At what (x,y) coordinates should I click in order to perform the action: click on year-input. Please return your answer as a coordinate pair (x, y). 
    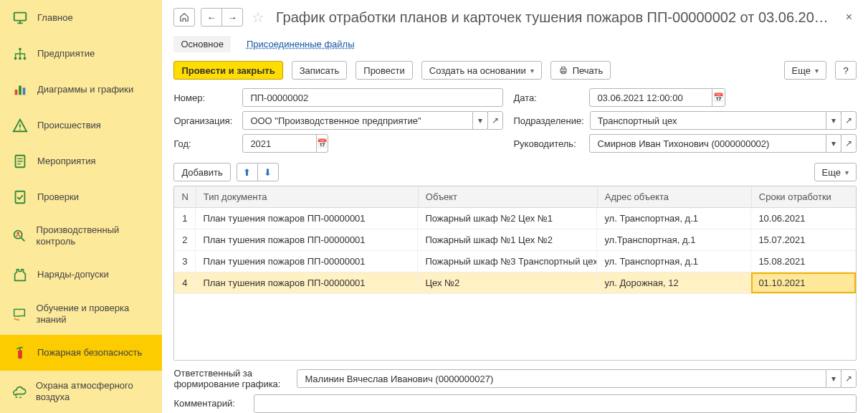
    Looking at the image, I should click on (280, 143).